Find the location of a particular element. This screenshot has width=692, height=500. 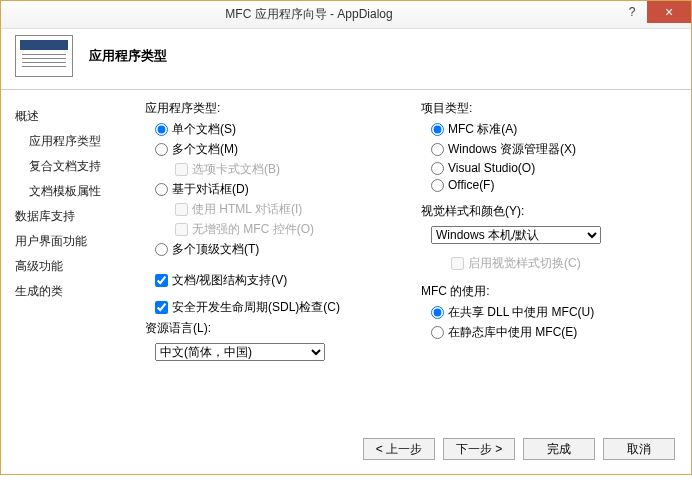

sidebar-overview: 概述 is located at coordinates (80, 116).